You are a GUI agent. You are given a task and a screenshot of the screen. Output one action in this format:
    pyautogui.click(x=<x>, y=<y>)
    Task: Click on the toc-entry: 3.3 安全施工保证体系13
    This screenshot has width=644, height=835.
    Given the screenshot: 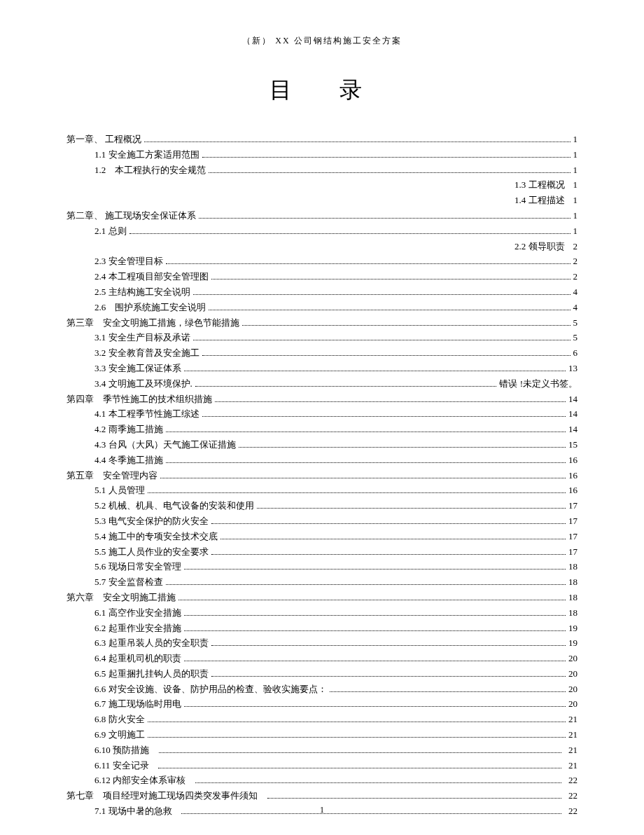 What is the action you would take?
    pyautogui.click(x=322, y=368)
    